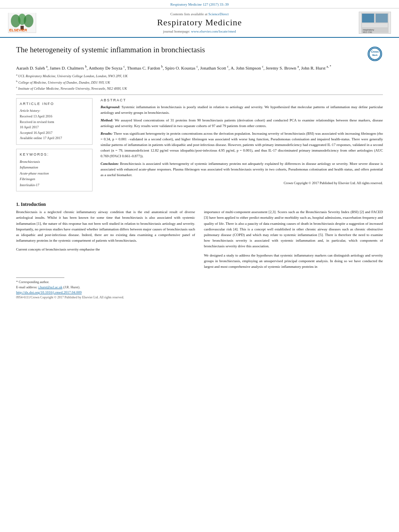  I want to click on abstract-label: ABSTRACT, so click(242, 100).